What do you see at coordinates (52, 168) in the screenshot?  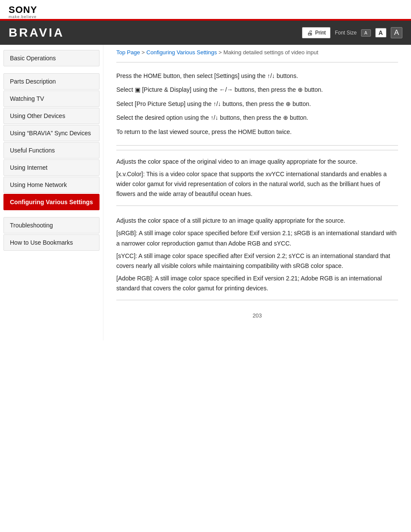 I see `sidebar-item-using-internet: Using Internet` at bounding box center [52, 168].